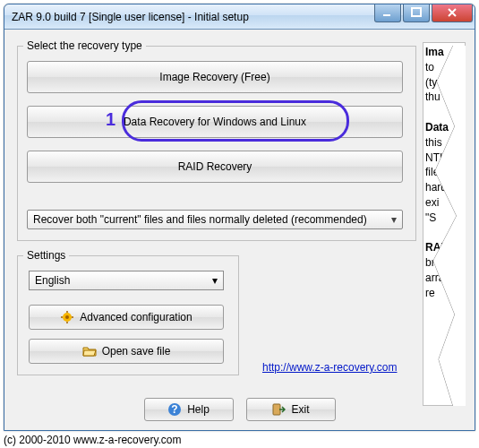 Image resolution: width=479 pixels, height=448 pixels. Describe the element at coordinates (136, 317) in the screenshot. I see `advanced-config-label: Advanced configuration` at that location.